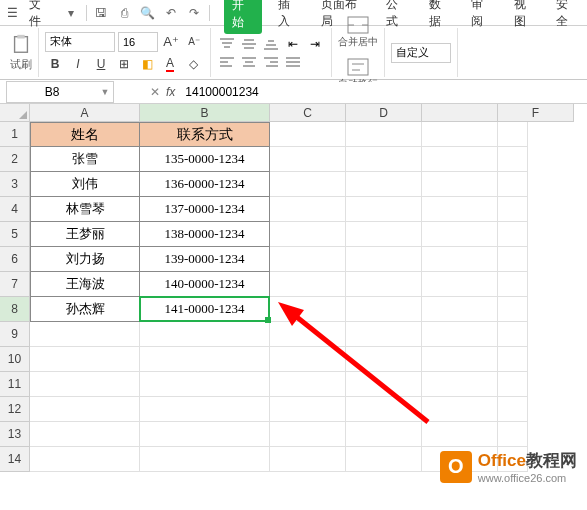 The height and width of the screenshot is (510, 587). What do you see at coordinates (148, 13) in the screenshot?
I see `preview-icon: 🔍` at bounding box center [148, 13].